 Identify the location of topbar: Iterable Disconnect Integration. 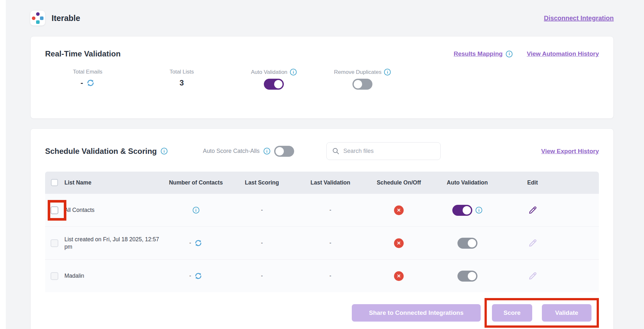
(322, 18).